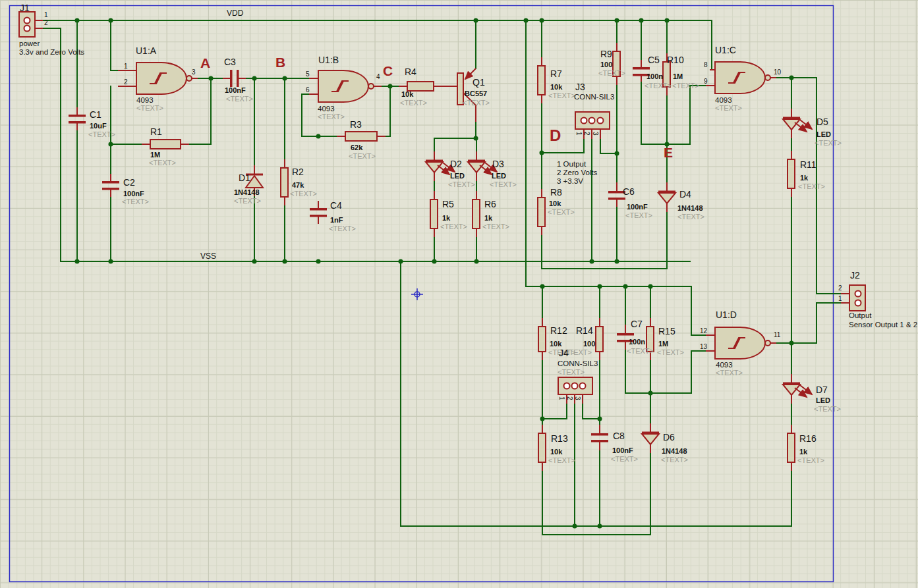 This screenshot has height=588, width=918. Describe the element at coordinates (77, 119) in the screenshot. I see `capacitor-c1` at that location.